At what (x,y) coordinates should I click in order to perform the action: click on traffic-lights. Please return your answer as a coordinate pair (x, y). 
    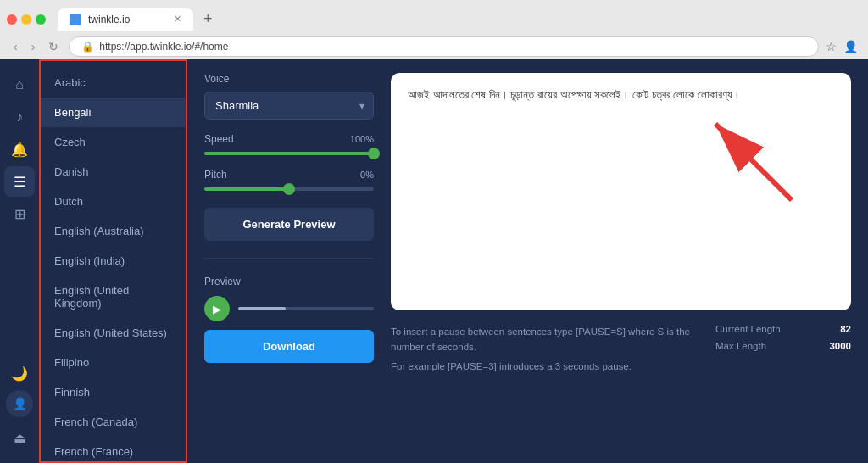
    Looking at the image, I should click on (26, 20).